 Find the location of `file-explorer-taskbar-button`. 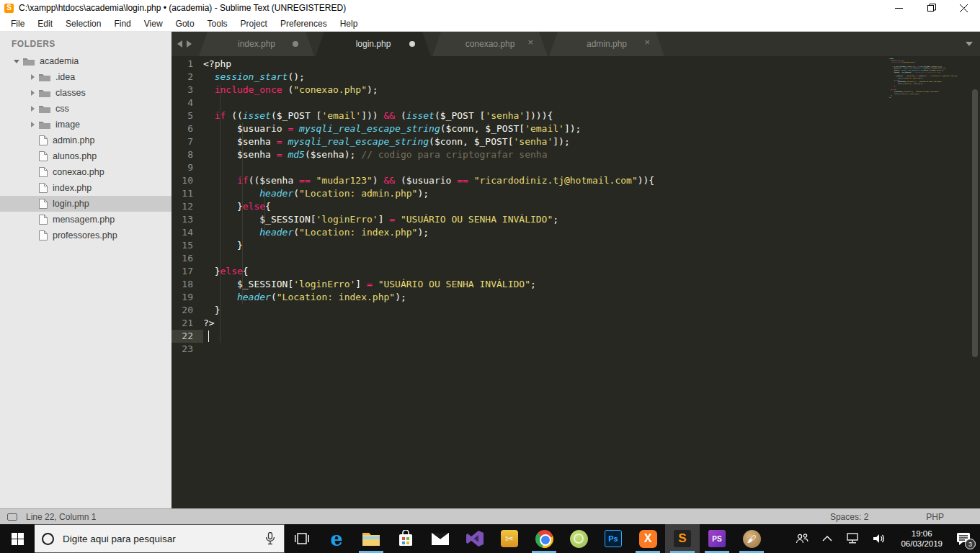

file-explorer-taskbar-button is located at coordinates (371, 539).